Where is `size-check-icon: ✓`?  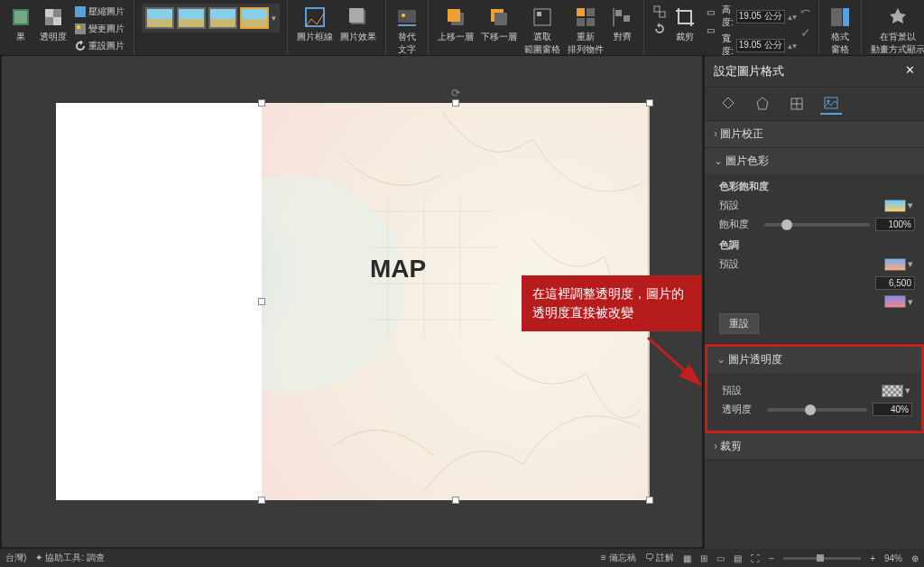
size-check-icon: ✓ is located at coordinates (806, 33).